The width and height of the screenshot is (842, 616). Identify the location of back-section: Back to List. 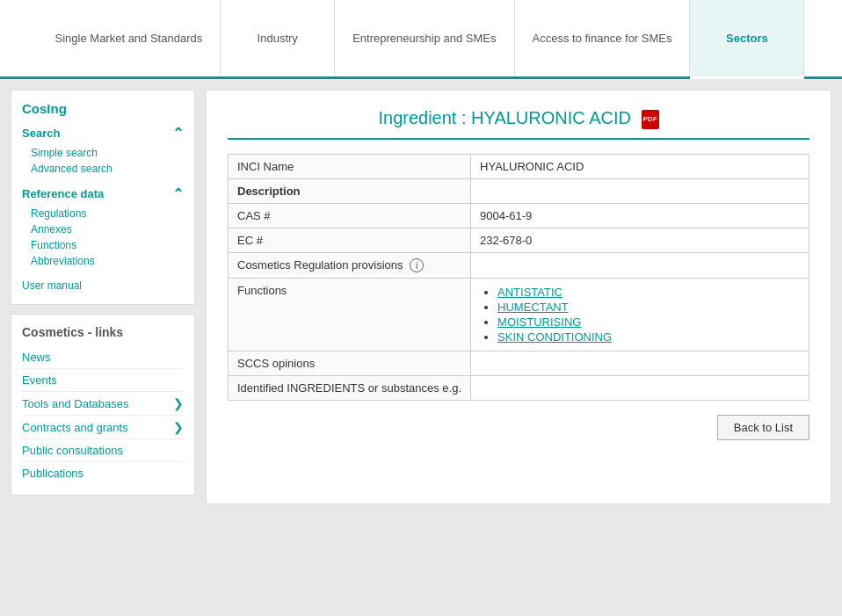
(519, 427).